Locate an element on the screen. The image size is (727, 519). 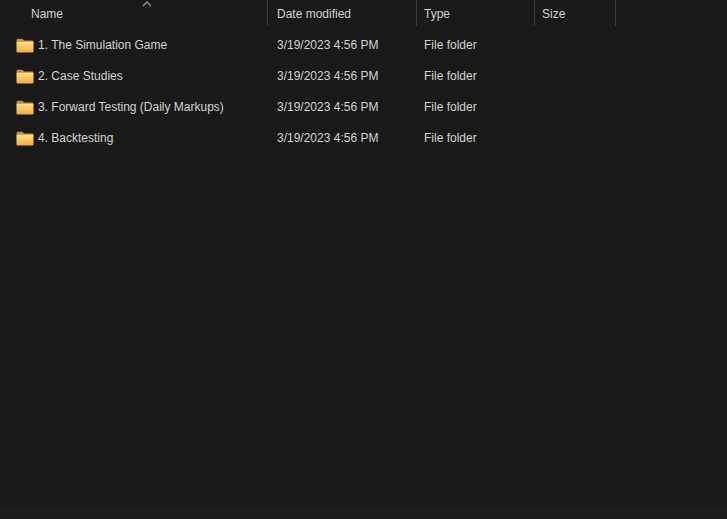
table-row: 4. Backtesting 3/19/2023 4:56 PM File fo… is located at coordinates (364, 138).